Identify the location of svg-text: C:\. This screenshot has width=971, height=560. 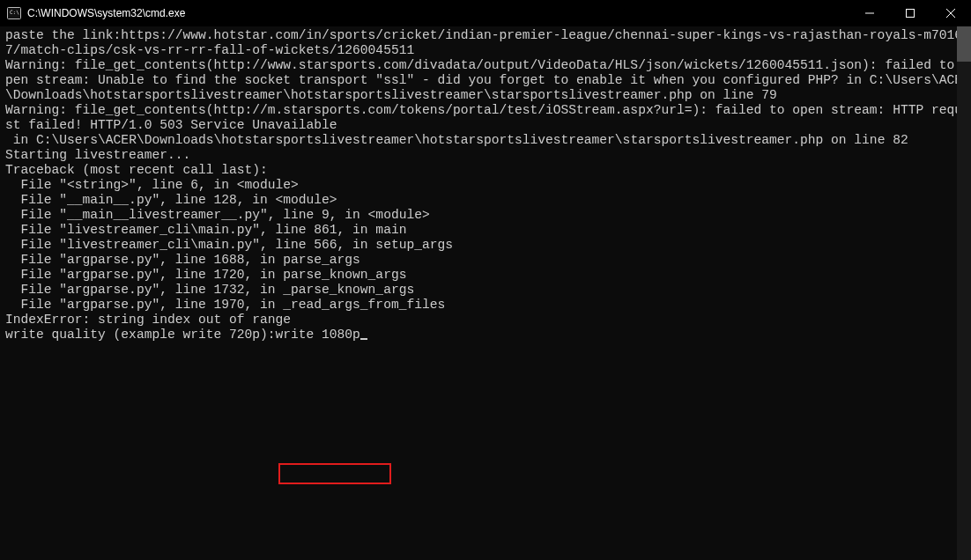
(14, 12).